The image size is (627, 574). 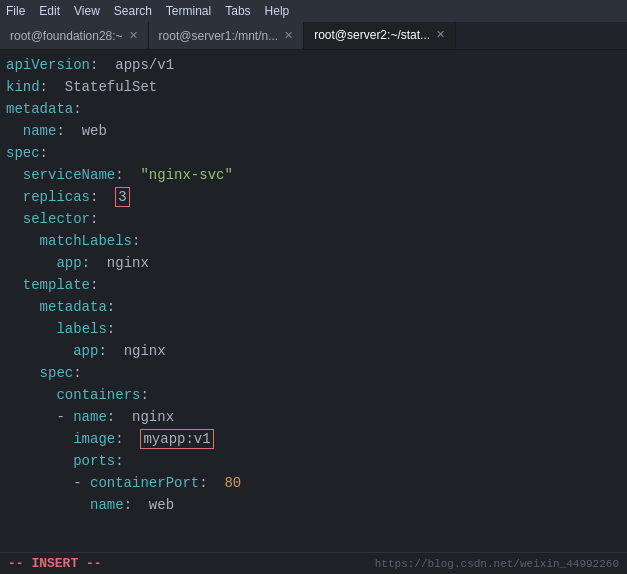 What do you see at coordinates (122, 197) in the screenshot?
I see `val-replicas: 3` at bounding box center [122, 197].